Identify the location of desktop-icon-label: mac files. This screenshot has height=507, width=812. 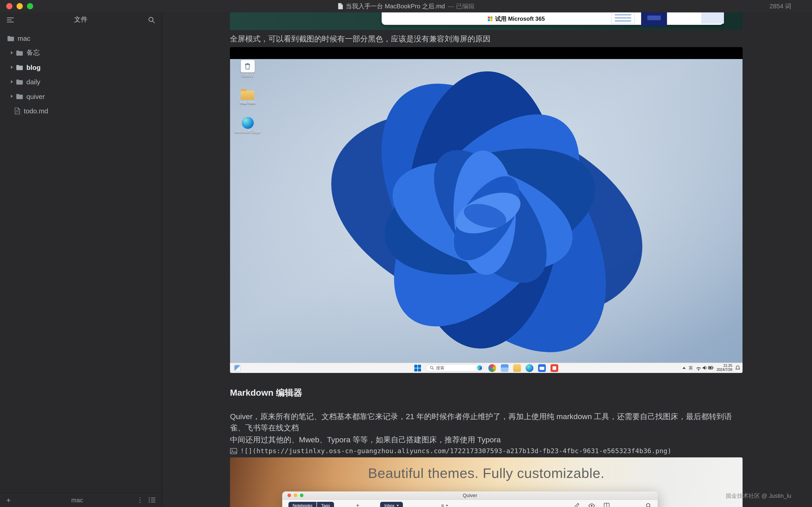
(248, 103).